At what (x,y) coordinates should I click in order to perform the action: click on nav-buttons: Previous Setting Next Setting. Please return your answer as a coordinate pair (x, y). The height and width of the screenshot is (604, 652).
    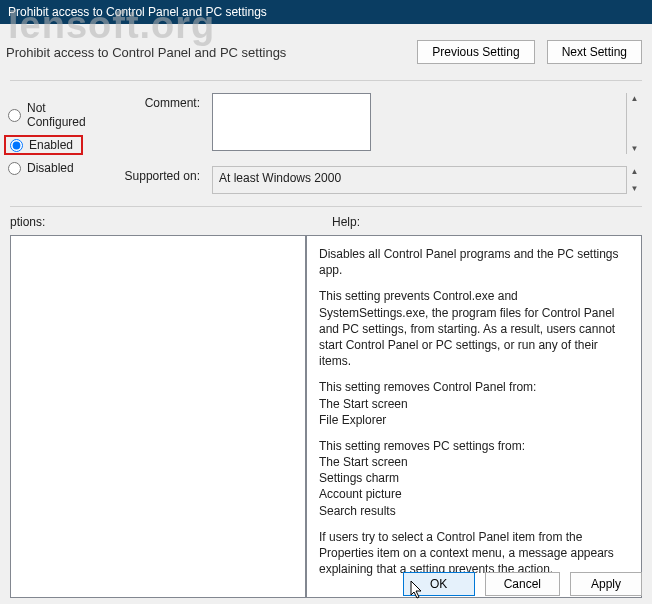
    Looking at the image, I should click on (530, 52).